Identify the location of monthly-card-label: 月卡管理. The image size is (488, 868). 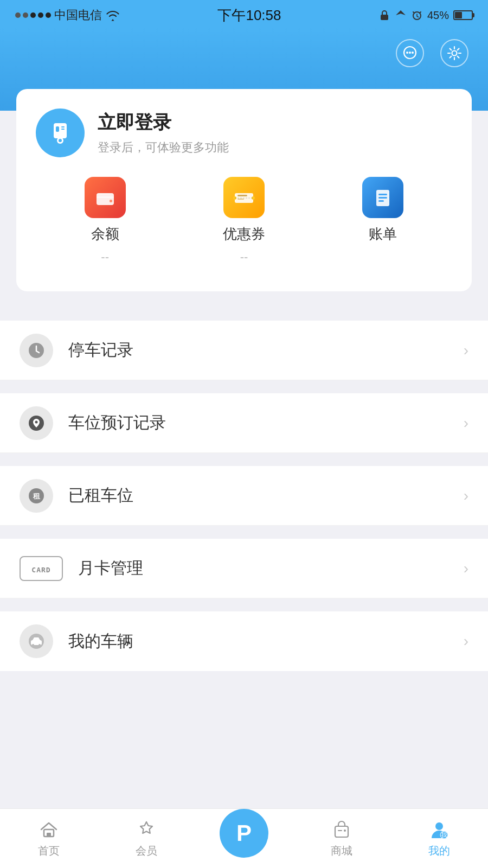
(271, 569).